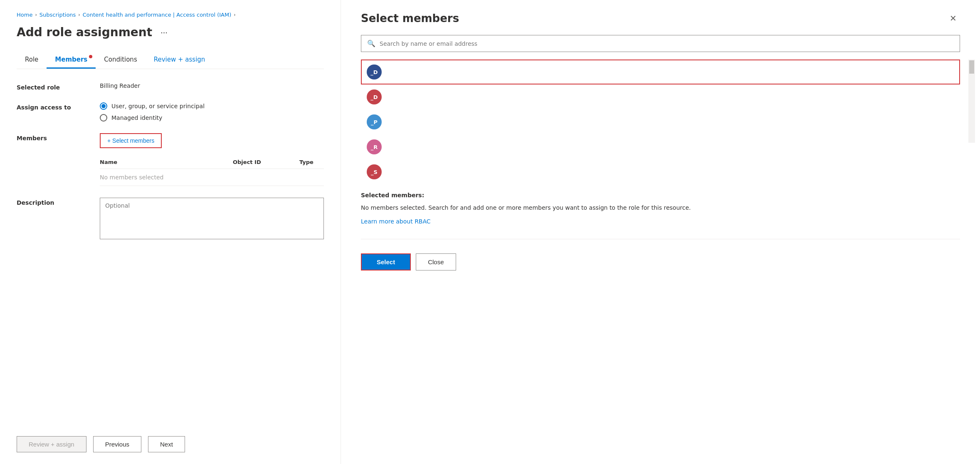 Image resolution: width=980 pixels, height=464 pixels. I want to click on breadcrumb-sep-1: ›, so click(36, 15).